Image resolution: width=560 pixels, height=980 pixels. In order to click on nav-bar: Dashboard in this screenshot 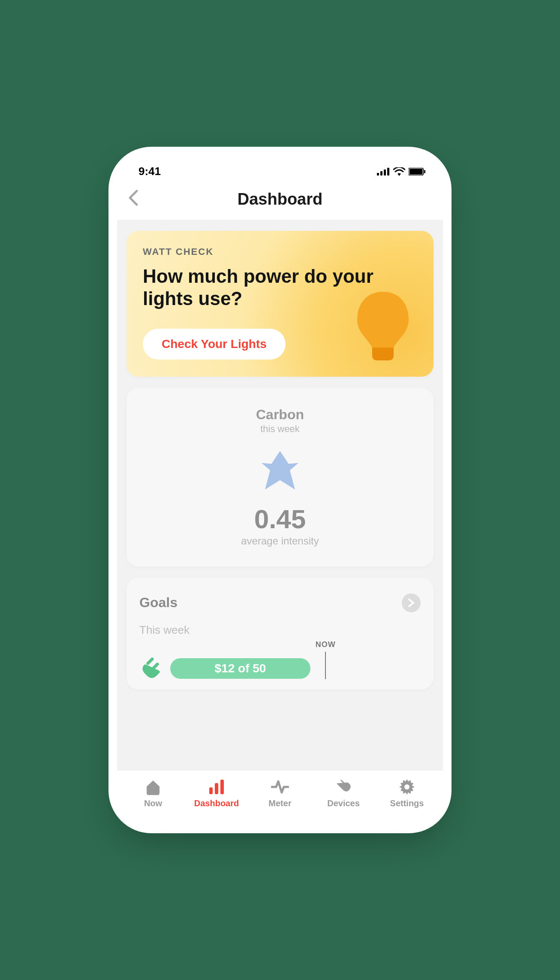, I will do `click(280, 201)`.